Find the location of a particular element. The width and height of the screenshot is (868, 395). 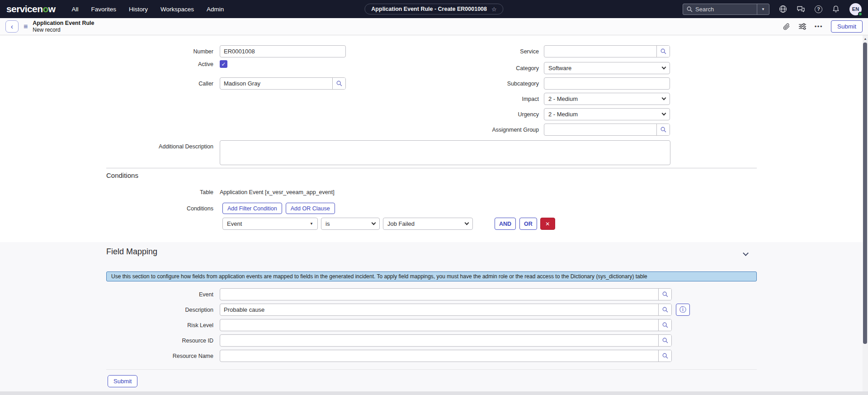

back-button: ‹ is located at coordinates (12, 26).